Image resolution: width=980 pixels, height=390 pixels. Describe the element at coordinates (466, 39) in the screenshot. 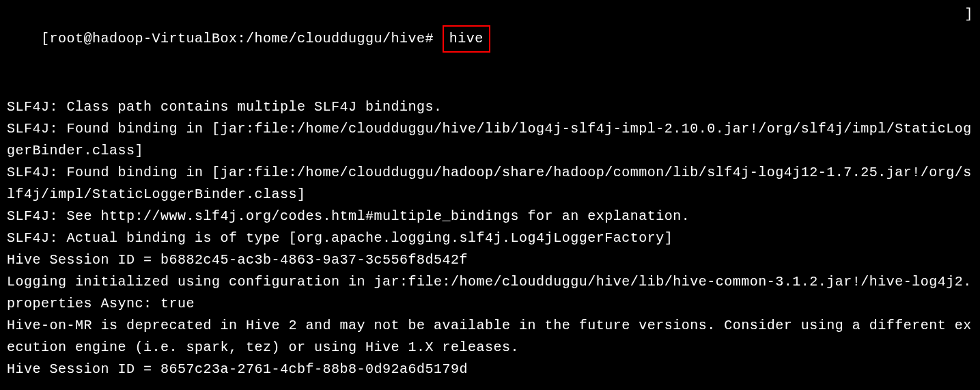

I see `command-highlight: hive` at that location.